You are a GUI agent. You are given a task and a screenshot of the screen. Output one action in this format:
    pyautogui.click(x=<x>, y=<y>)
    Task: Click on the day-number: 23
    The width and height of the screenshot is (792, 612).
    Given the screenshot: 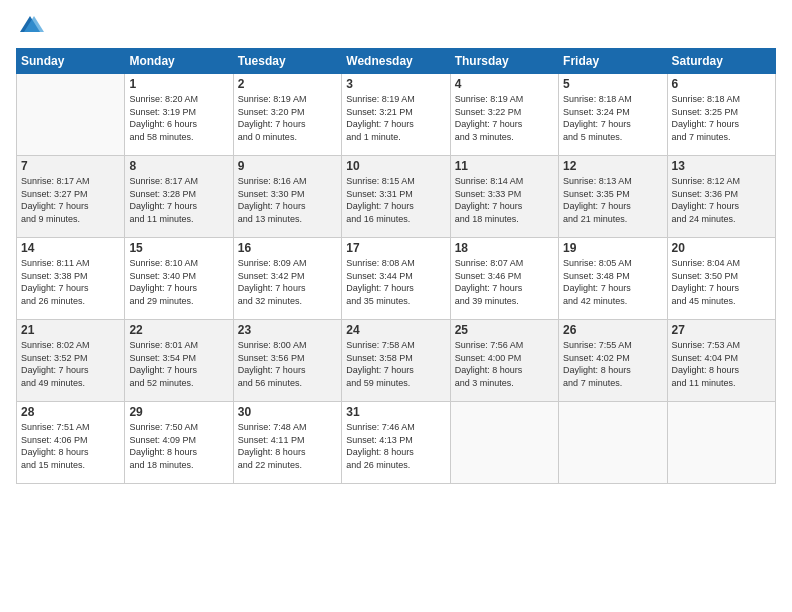 What is the action you would take?
    pyautogui.click(x=288, y=330)
    